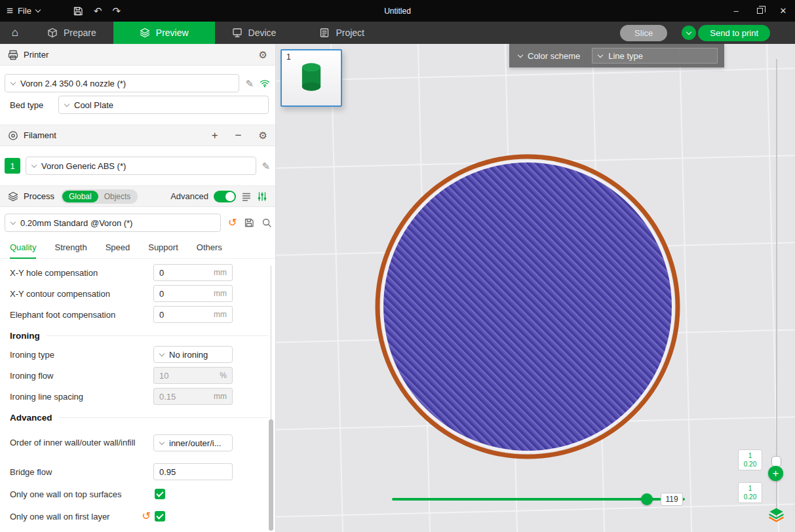  I want to click on tab-project: Project, so click(342, 33).